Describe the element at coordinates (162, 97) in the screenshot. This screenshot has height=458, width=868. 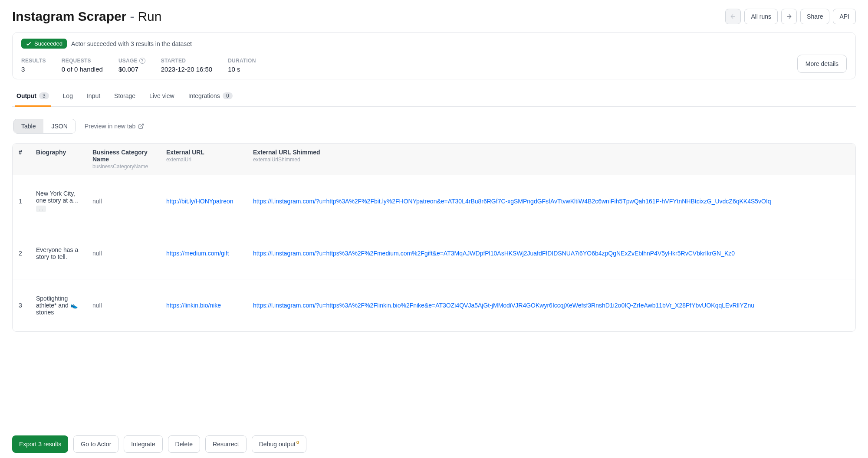
I see `tab-live-view: Live view` at that location.